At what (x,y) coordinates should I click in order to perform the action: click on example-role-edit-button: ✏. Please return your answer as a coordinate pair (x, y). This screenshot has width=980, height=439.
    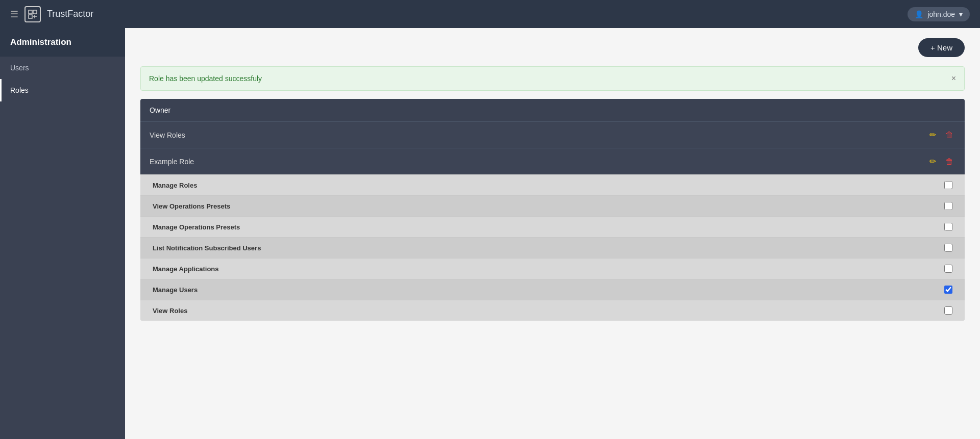
    Looking at the image, I should click on (933, 161).